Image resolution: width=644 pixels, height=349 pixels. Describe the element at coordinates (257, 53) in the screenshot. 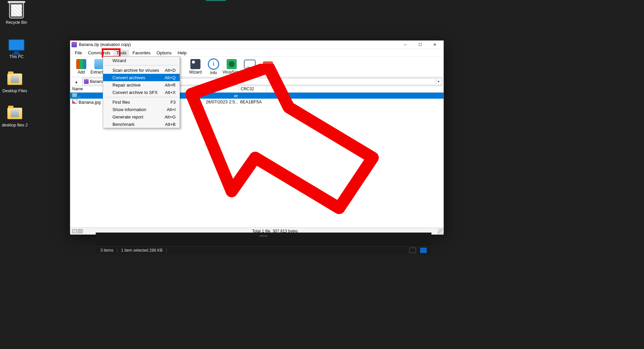

I see `menubar: File Commands Tools Favorites Options He…` at that location.